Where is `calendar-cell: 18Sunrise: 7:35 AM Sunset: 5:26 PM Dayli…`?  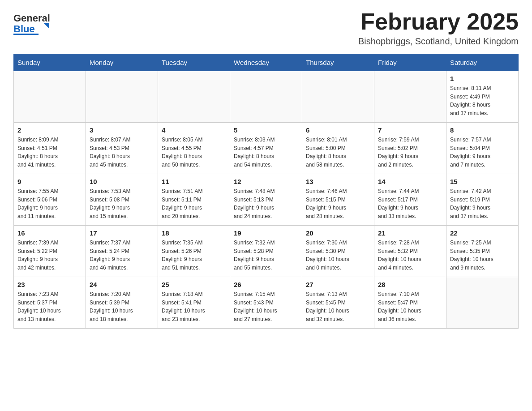 calendar-cell: 18Sunrise: 7:35 AM Sunset: 5:26 PM Dayli… is located at coordinates (194, 252).